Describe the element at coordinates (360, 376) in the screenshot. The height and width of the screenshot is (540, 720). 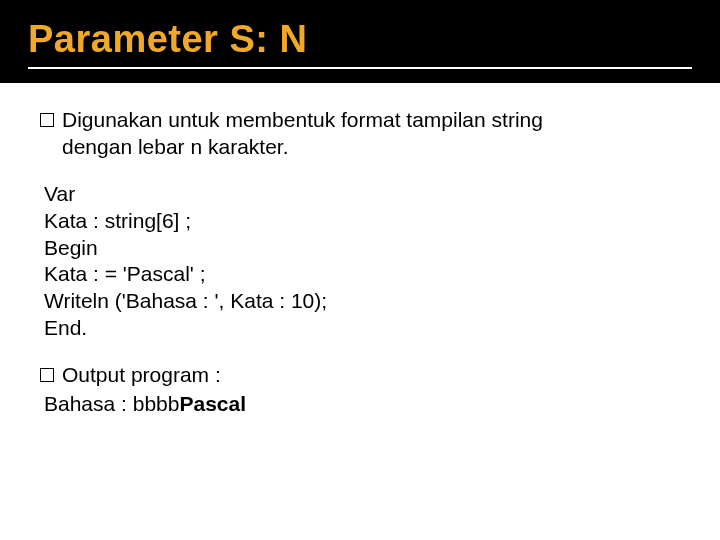
I see `output-label-row: Output program :` at that location.